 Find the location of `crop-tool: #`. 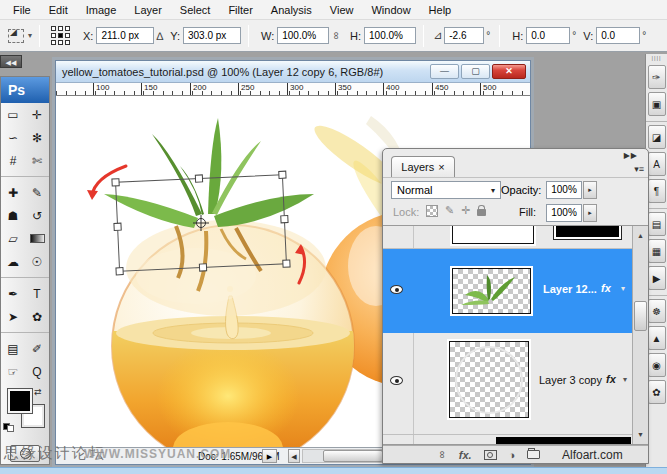

crop-tool: # is located at coordinates (13, 160).